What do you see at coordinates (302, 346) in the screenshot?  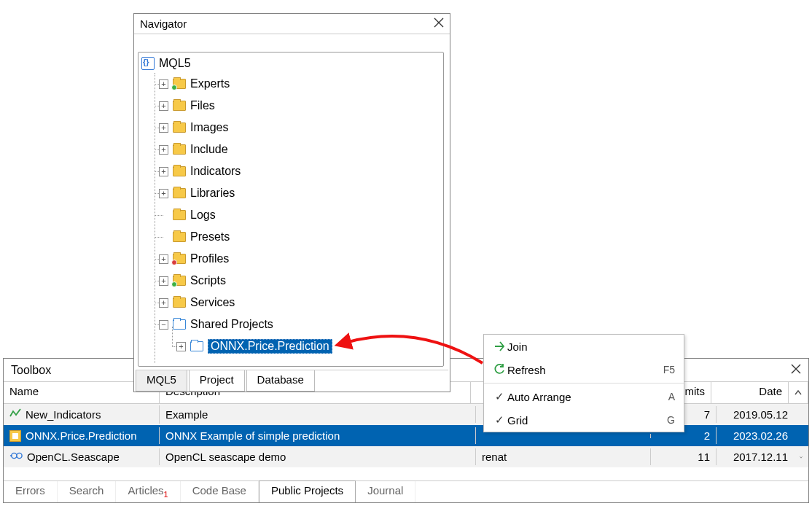 I see `tree-node-onnx: + ONNX.Price.Prediction` at bounding box center [302, 346].